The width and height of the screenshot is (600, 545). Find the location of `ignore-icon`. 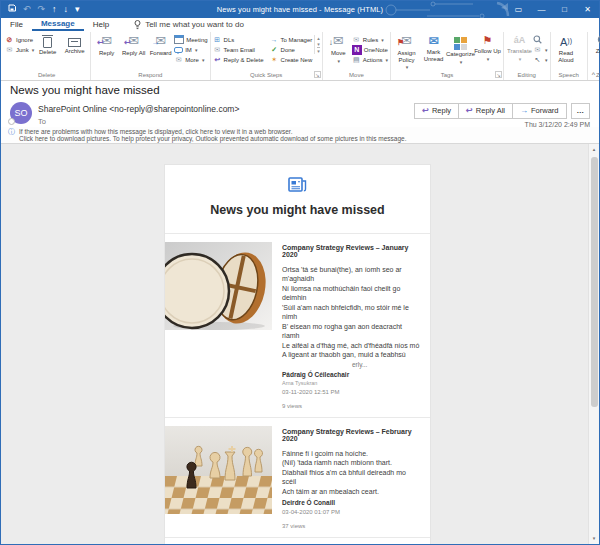

ignore-icon is located at coordinates (10, 40).